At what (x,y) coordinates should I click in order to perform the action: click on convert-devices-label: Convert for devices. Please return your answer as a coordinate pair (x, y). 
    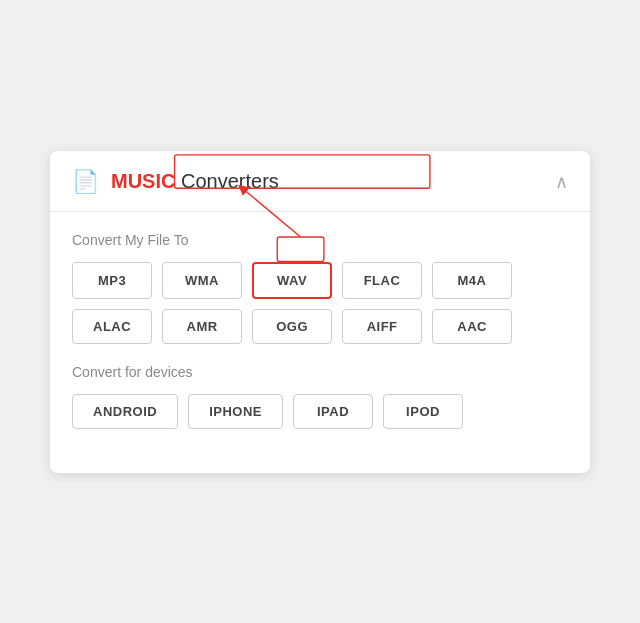
    Looking at the image, I should click on (320, 372).